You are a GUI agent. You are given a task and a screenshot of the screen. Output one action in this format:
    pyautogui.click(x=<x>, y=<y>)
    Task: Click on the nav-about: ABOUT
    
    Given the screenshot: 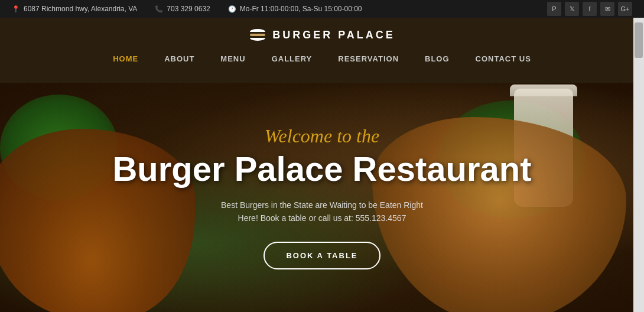 What is the action you would take?
    pyautogui.click(x=180, y=59)
    